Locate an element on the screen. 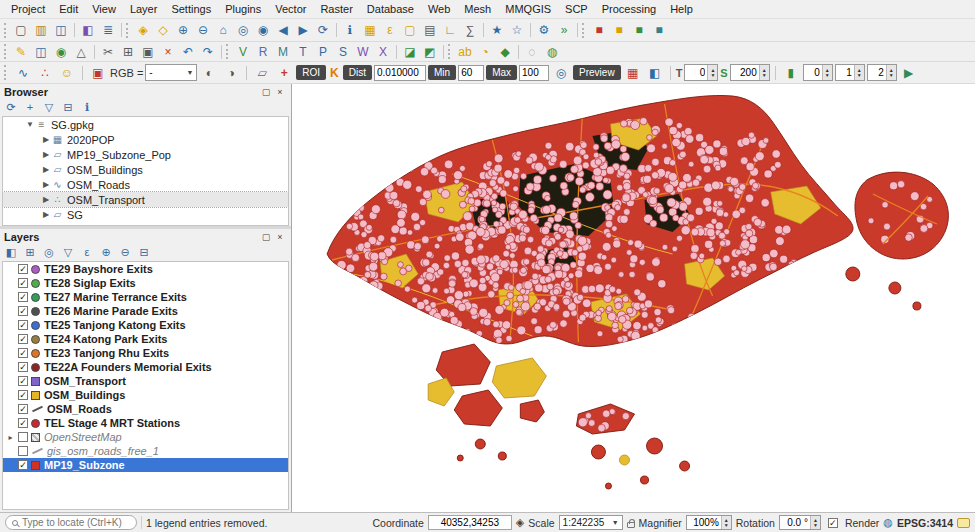 The image size is (975, 532). menu-scp: SCP is located at coordinates (576, 9).